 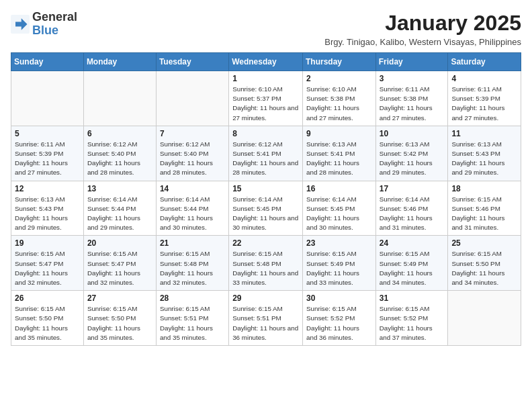 I want to click on day-number: 5, so click(x=47, y=134).